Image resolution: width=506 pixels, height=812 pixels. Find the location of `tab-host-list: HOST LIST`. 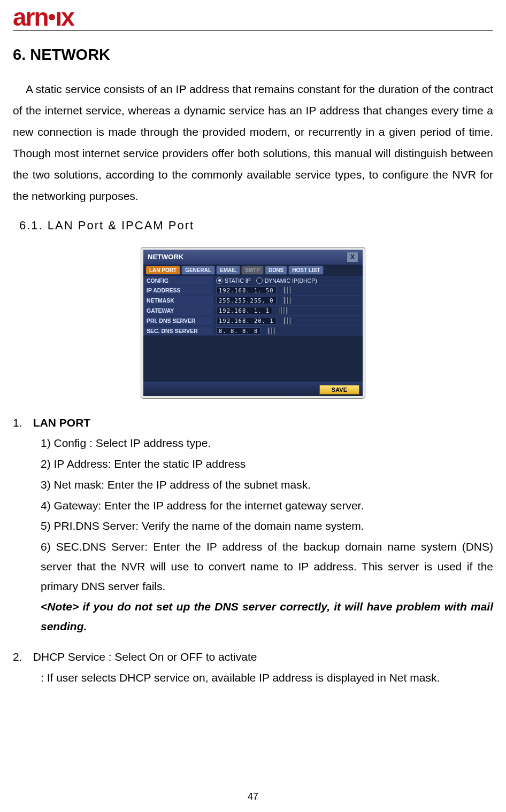

tab-host-list: HOST LIST is located at coordinates (306, 270).